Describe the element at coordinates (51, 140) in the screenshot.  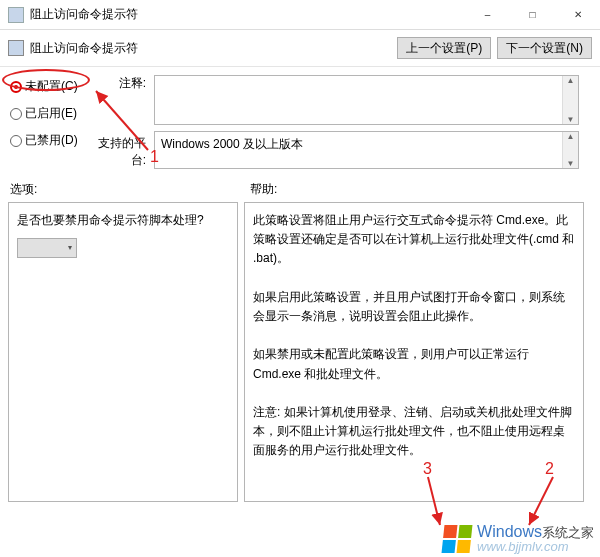
I see `radio-disabled: 已禁用(D)` at that location.